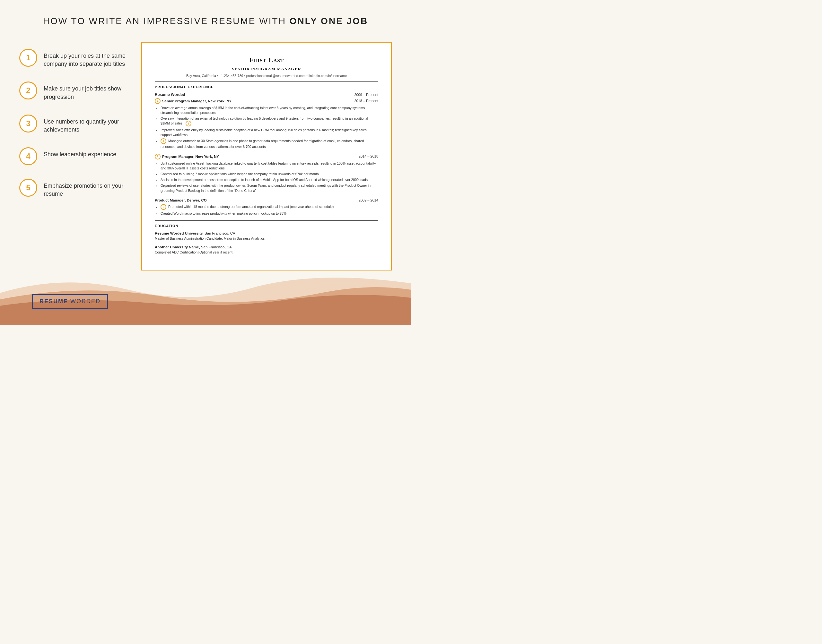  What do you see at coordinates (266, 247) in the screenshot?
I see `edu-name-2: Another University Name, San Francisco, …` at bounding box center [266, 247].